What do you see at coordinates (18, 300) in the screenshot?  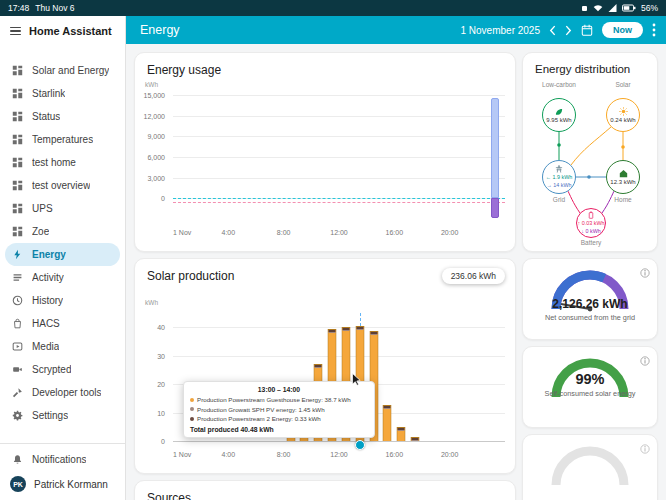 I see `history-icon` at bounding box center [18, 300].